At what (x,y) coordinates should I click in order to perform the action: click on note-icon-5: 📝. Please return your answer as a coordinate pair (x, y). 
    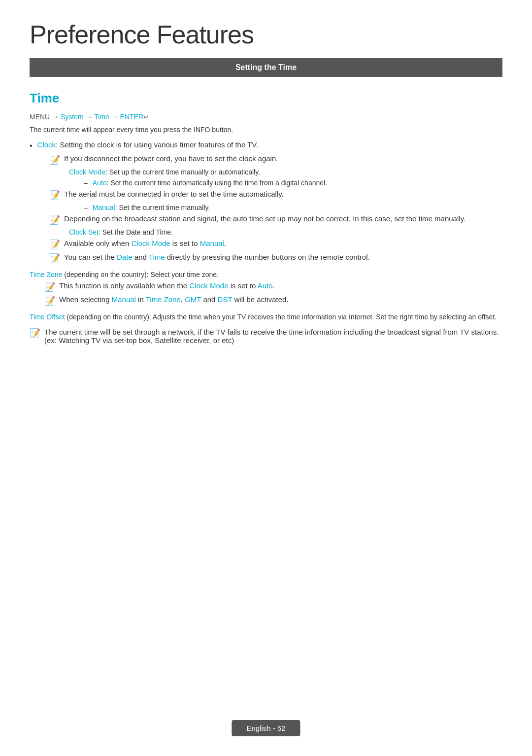
    Looking at the image, I should click on (55, 258).